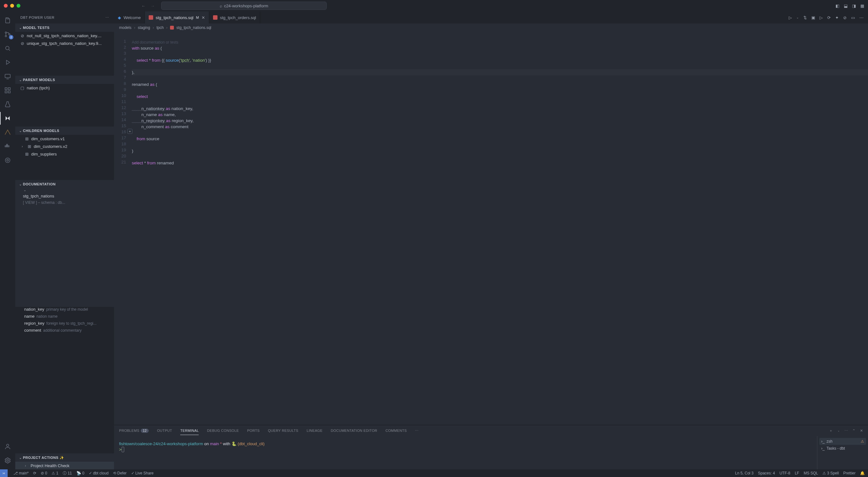 This screenshot has height=477, width=868. What do you see at coordinates (235, 18) in the screenshot?
I see `tab-other: stg_tpch_orders.sql` at bounding box center [235, 18].